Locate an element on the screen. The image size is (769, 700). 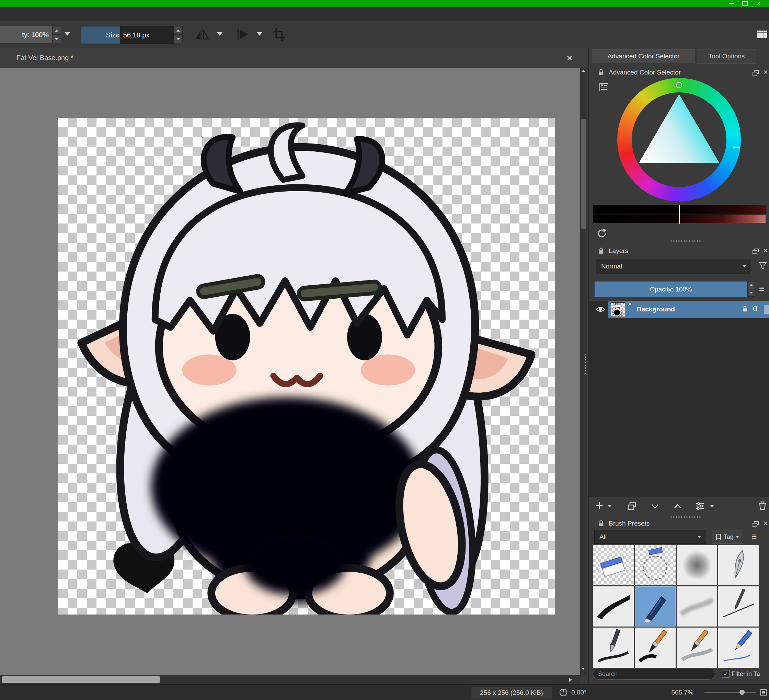
brush-preset-ink-pen is located at coordinates (738, 565).